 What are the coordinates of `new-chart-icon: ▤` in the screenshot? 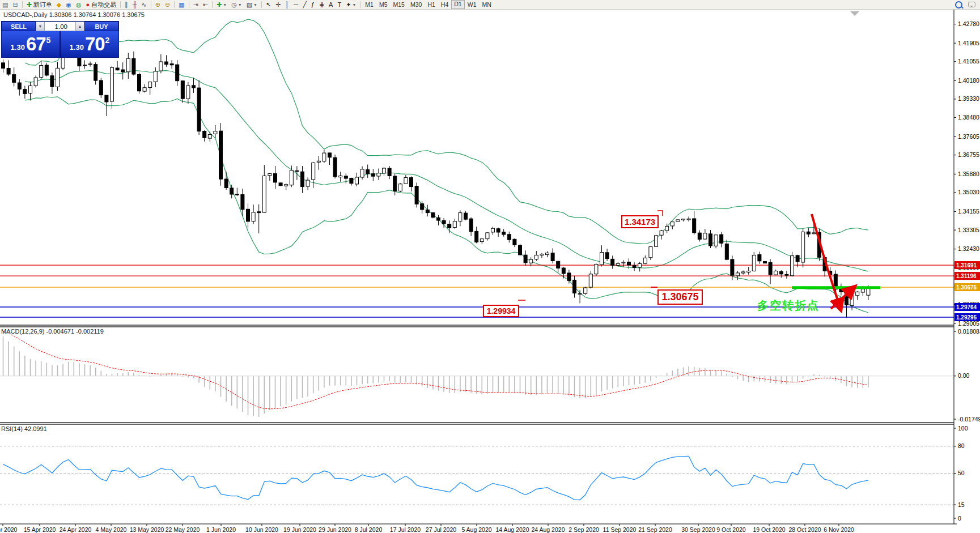 It's located at (5, 5).